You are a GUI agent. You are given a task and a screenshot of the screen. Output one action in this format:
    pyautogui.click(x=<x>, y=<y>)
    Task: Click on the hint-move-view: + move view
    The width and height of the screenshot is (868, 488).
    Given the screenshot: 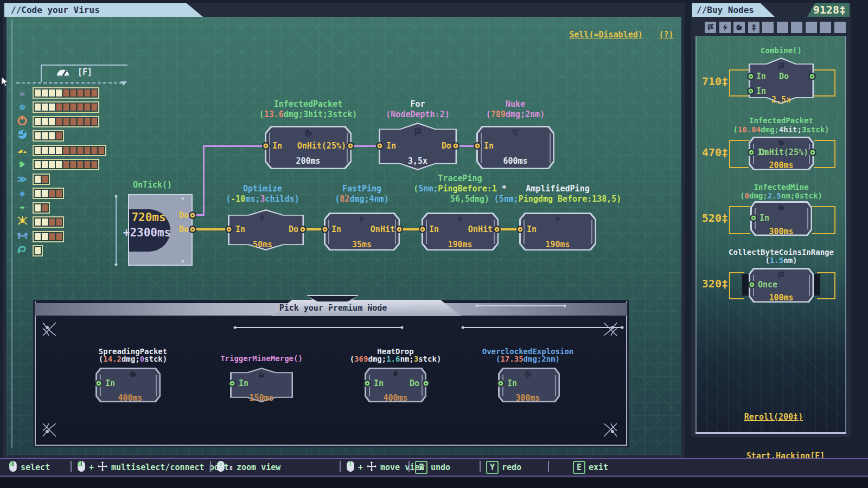 What is the action you would take?
    pyautogui.click(x=385, y=467)
    